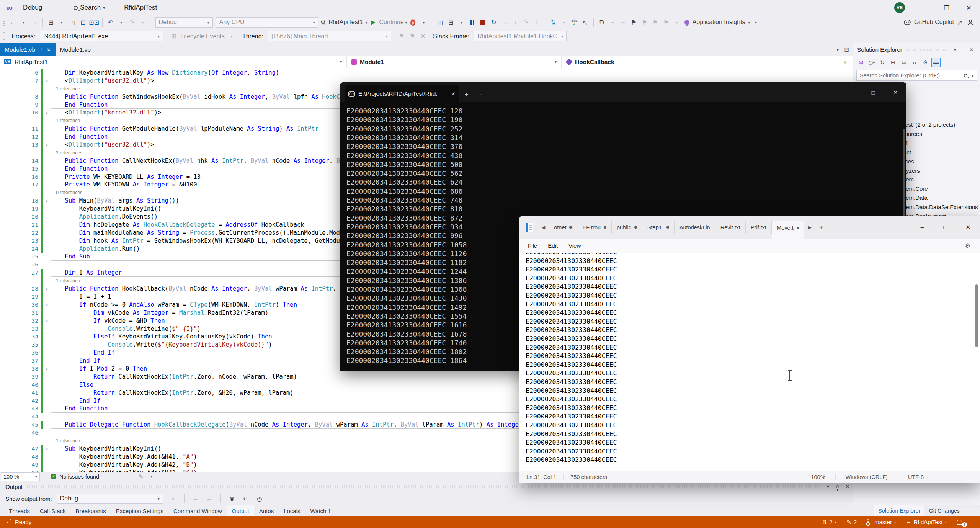  What do you see at coordinates (553, 246) in the screenshot?
I see `notepad-menu-edit: Edit` at bounding box center [553, 246].